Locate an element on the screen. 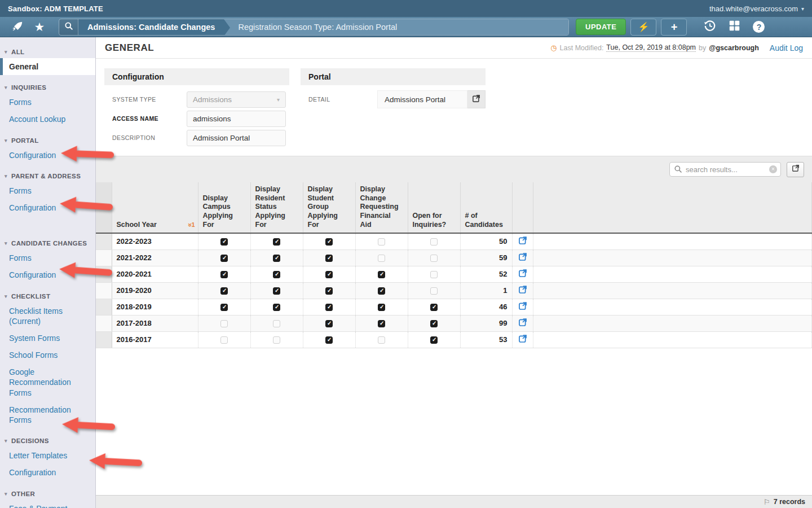  sidebar-item-account-lookup: Account Lookup is located at coordinates (47, 119).